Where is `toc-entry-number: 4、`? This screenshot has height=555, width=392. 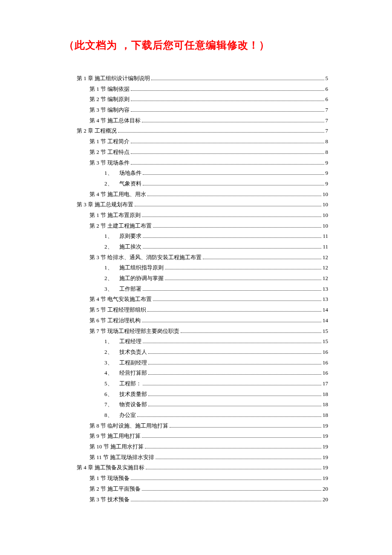 toc-entry-number: 4、 is located at coordinates (112, 373).